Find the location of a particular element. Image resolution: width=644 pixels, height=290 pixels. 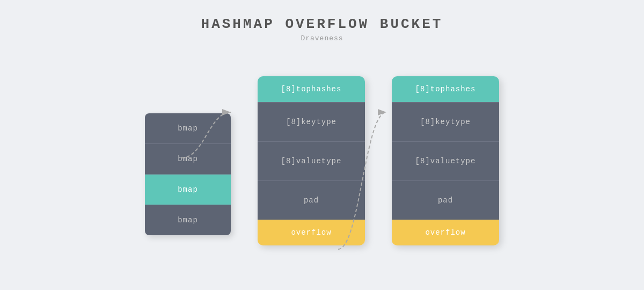

page-subtitle: Draveness is located at coordinates (322, 39).